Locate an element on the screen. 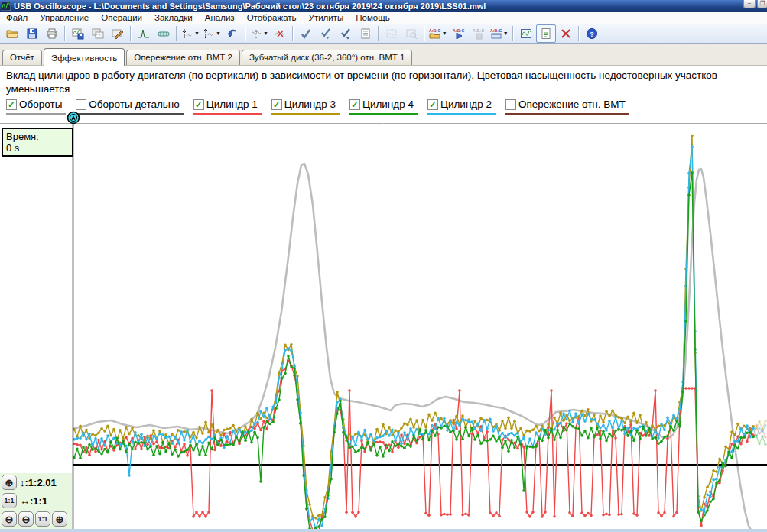 The height and width of the screenshot is (532, 767). abc-load-button: A:B+C▼ is located at coordinates (438, 34).